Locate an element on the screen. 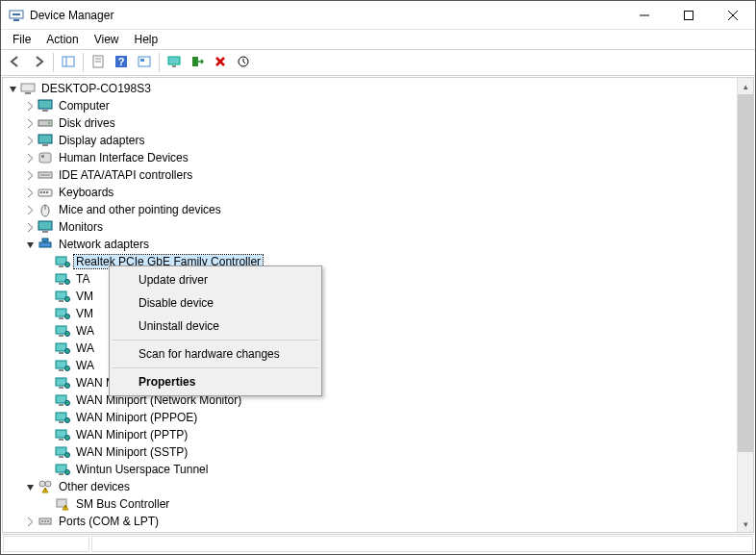 This screenshot has width=756, height=555. ide-icon is located at coordinates (45, 175).